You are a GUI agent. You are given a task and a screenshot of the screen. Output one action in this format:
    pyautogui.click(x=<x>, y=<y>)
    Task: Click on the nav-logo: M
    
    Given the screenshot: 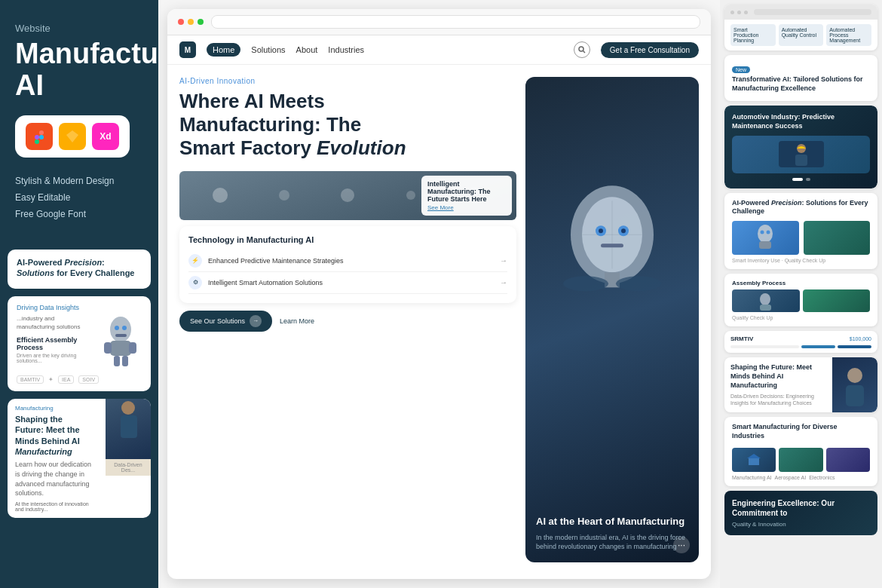 What is the action you would take?
    pyautogui.click(x=188, y=50)
    